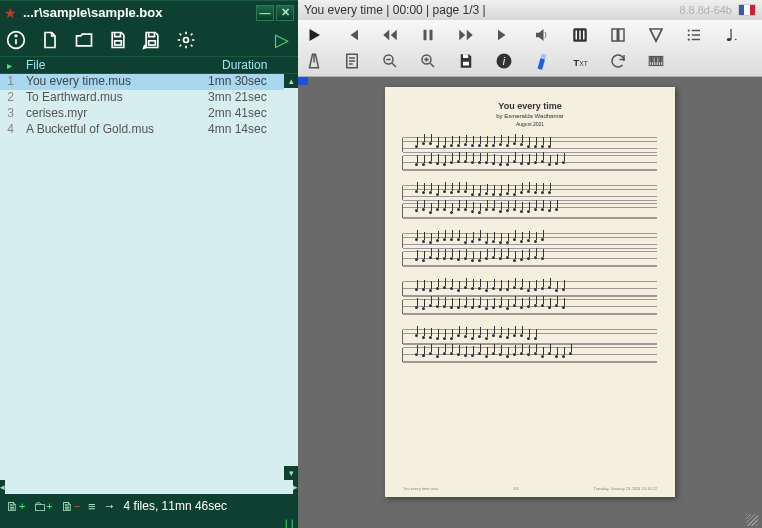  What do you see at coordinates (152, 40) in the screenshot?
I see `save-as-icon` at bounding box center [152, 40].